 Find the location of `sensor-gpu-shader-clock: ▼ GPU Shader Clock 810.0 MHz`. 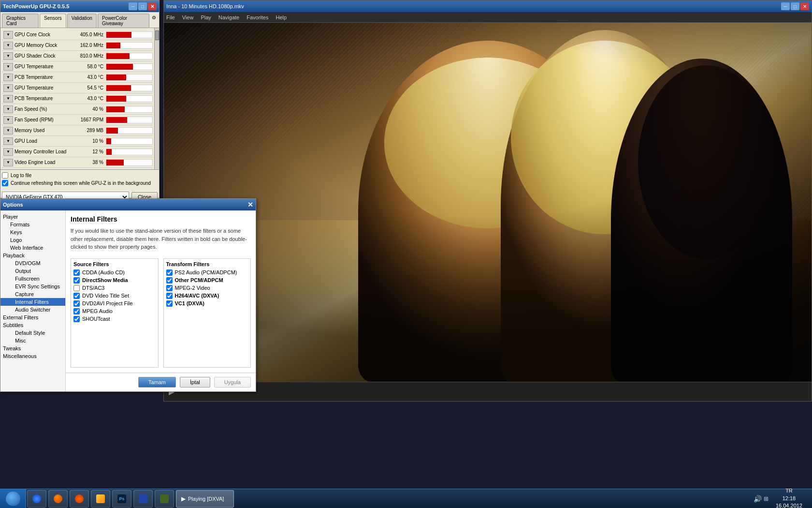

sensor-gpu-shader-clock: ▼ GPU Shader Clock 810.0 MHz is located at coordinates (77, 56).